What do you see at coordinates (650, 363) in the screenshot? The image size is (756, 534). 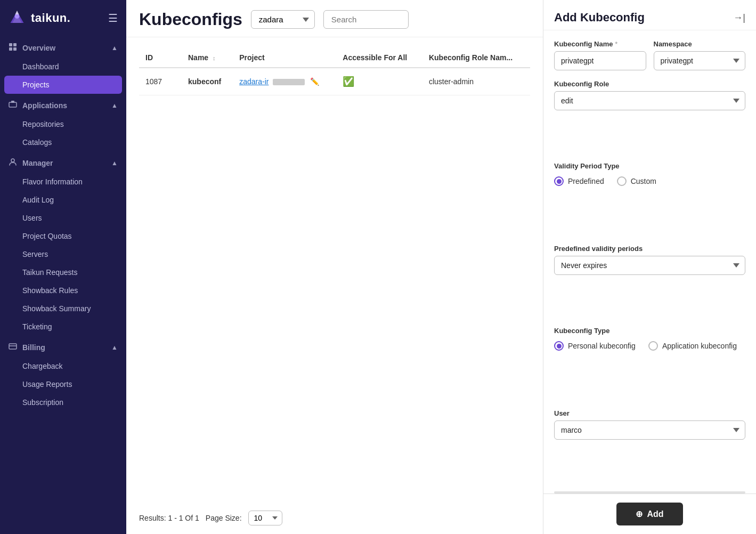 I see `kubeconfig-type-group: Kubeconfig Type Personal kubeconfig Appl…` at bounding box center [650, 363].